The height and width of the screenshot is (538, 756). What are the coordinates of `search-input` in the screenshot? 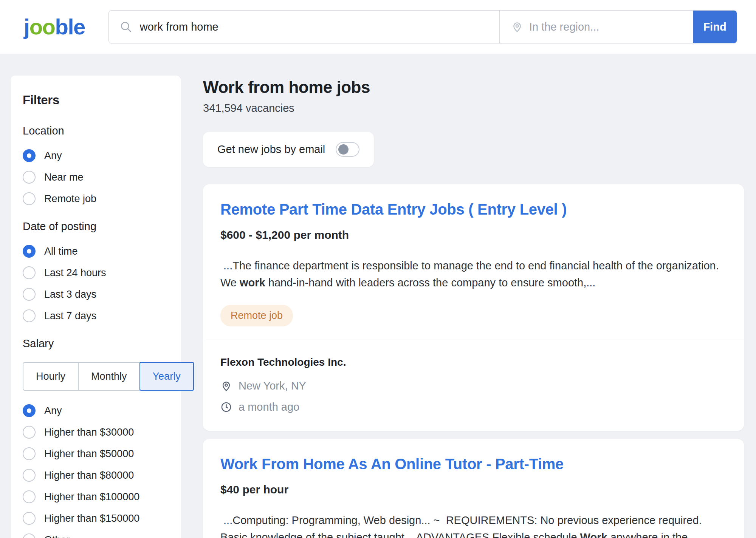 It's located at (315, 27).